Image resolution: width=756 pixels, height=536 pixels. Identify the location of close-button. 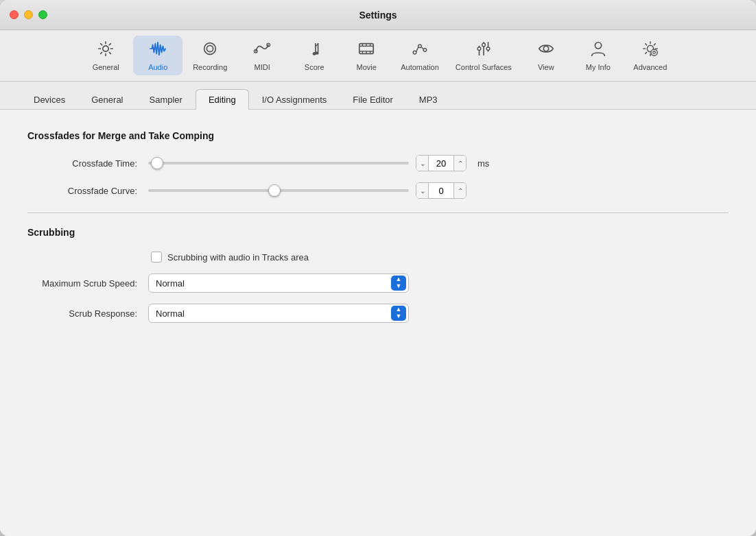
(14, 15).